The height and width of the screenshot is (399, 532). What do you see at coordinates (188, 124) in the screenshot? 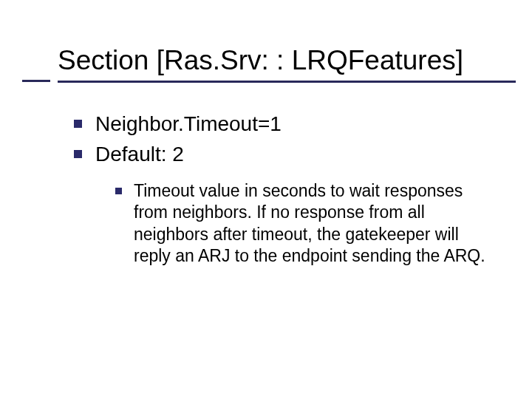
I see `list-item-text: Neighbor.Timeout=1` at bounding box center [188, 124].